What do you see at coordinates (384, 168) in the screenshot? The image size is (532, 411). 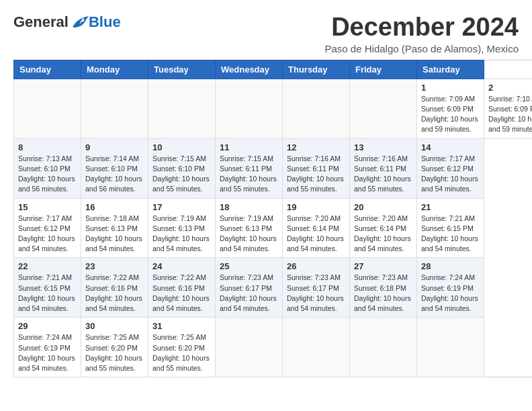 I see `calendar-day-cell: 13Sunrise: 7:16 AMSunset: 6:11 PMDayligh…` at bounding box center [384, 168].